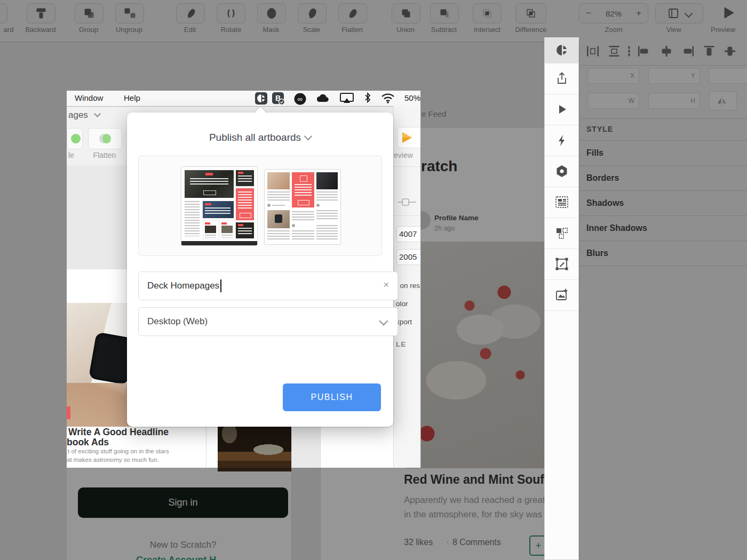 This screenshot has height=560, width=747. I want to click on popover-title: Publish all artboards, so click(260, 138).